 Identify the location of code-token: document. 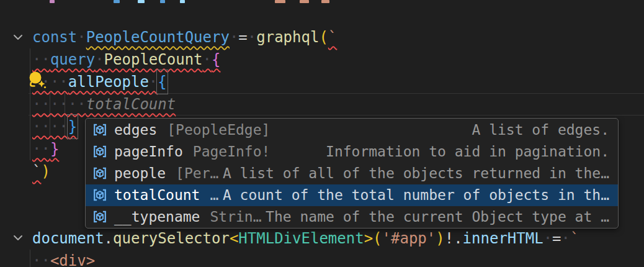
(68, 238).